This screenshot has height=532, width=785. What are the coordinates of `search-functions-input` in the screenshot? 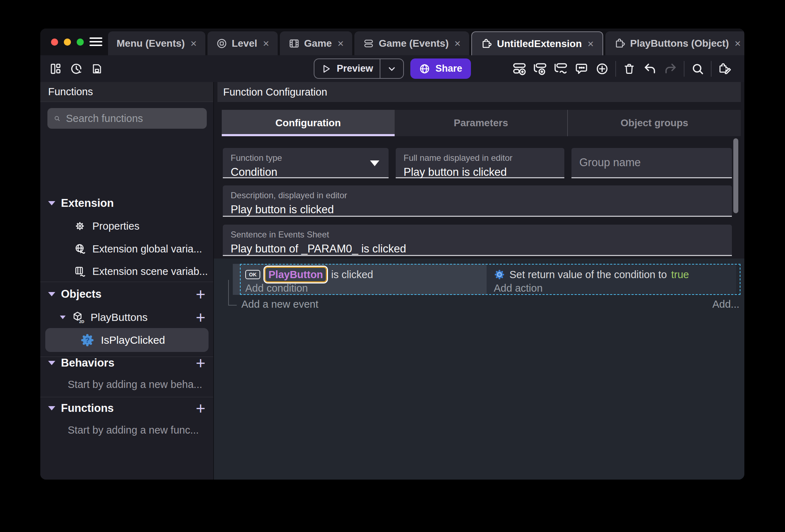 It's located at (133, 118).